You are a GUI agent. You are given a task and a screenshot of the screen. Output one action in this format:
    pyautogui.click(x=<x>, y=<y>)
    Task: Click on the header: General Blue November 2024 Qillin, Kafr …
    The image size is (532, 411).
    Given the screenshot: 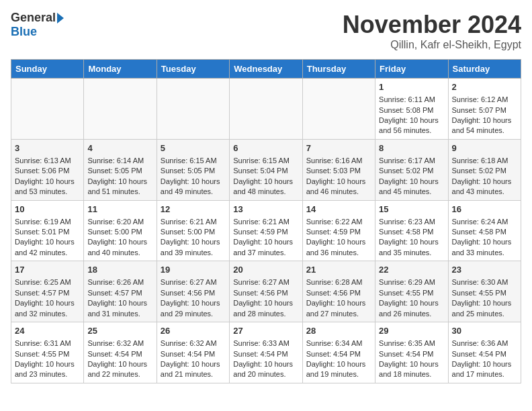 What is the action you would take?
    pyautogui.click(x=266, y=31)
    